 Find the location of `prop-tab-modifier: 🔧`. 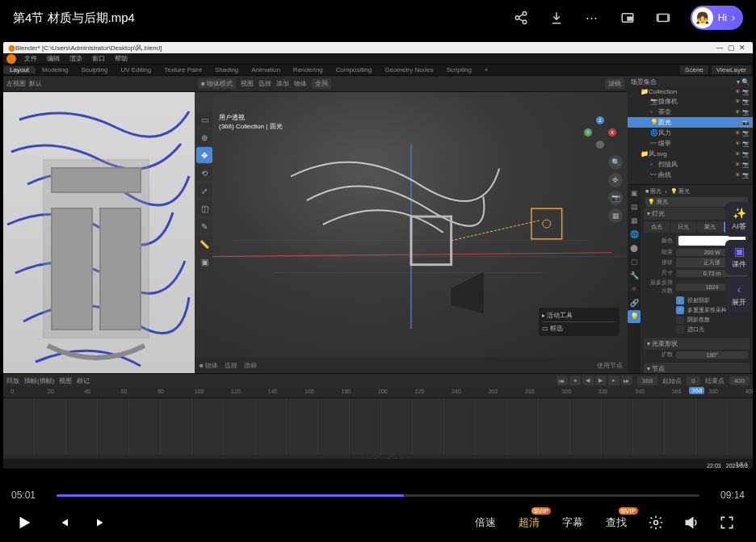

prop-tab-modifier: 🔧 is located at coordinates (634, 275).